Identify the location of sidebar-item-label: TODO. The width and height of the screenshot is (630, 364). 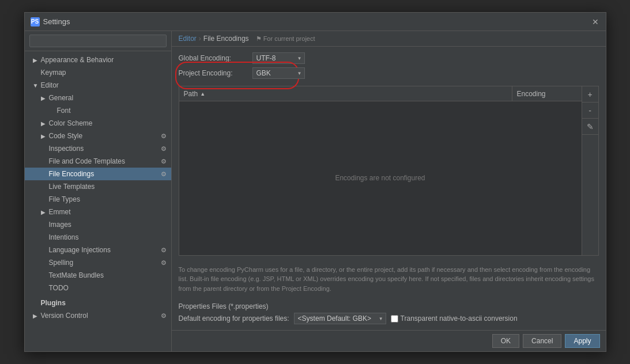
(59, 288).